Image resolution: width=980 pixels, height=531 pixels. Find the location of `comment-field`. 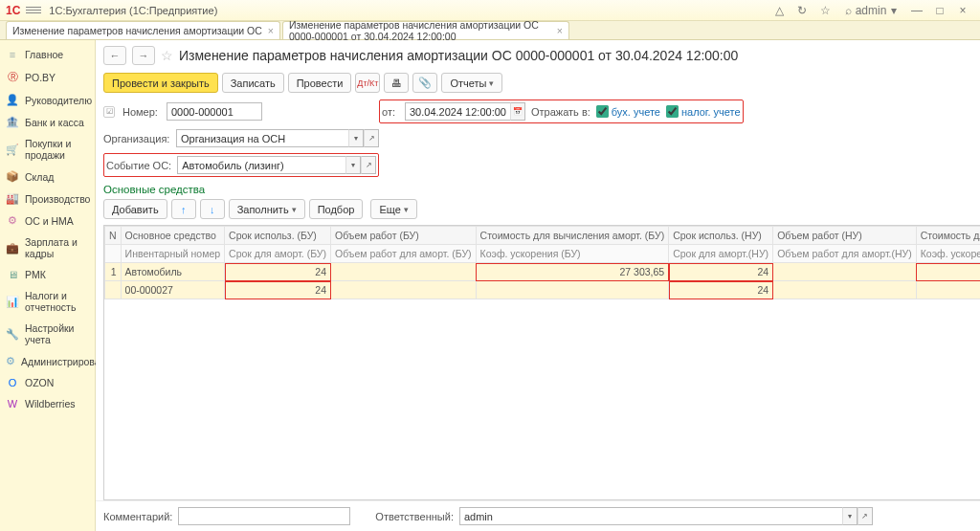

comment-field is located at coordinates (264, 517).